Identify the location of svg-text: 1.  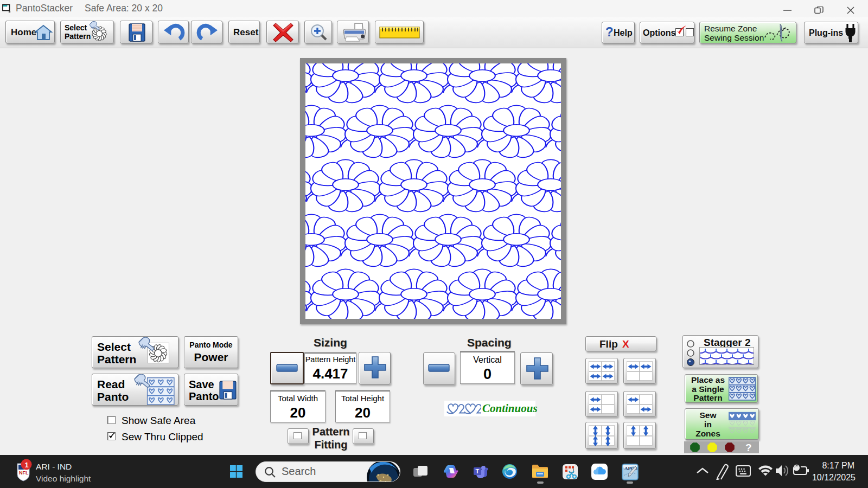
(27, 465).